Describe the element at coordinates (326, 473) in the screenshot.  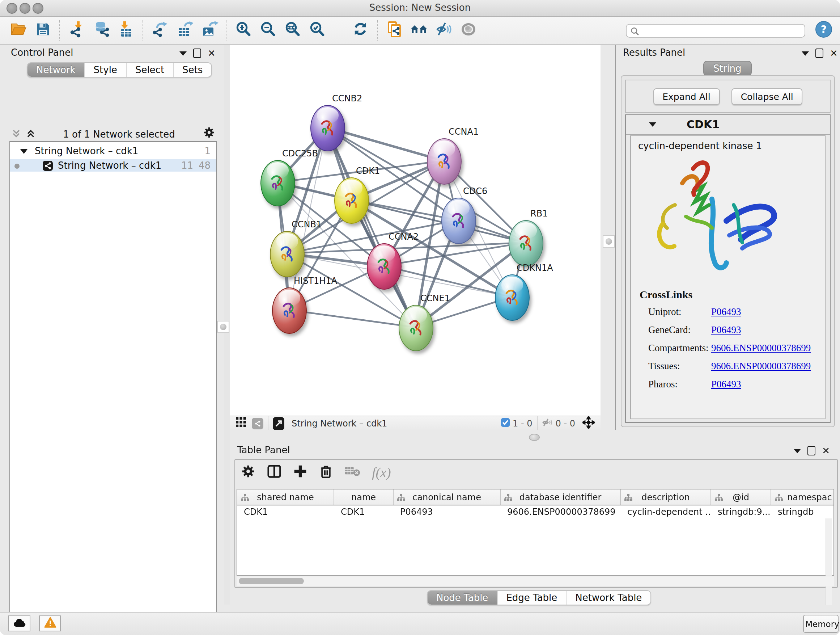
I see `delete-column-icon` at that location.